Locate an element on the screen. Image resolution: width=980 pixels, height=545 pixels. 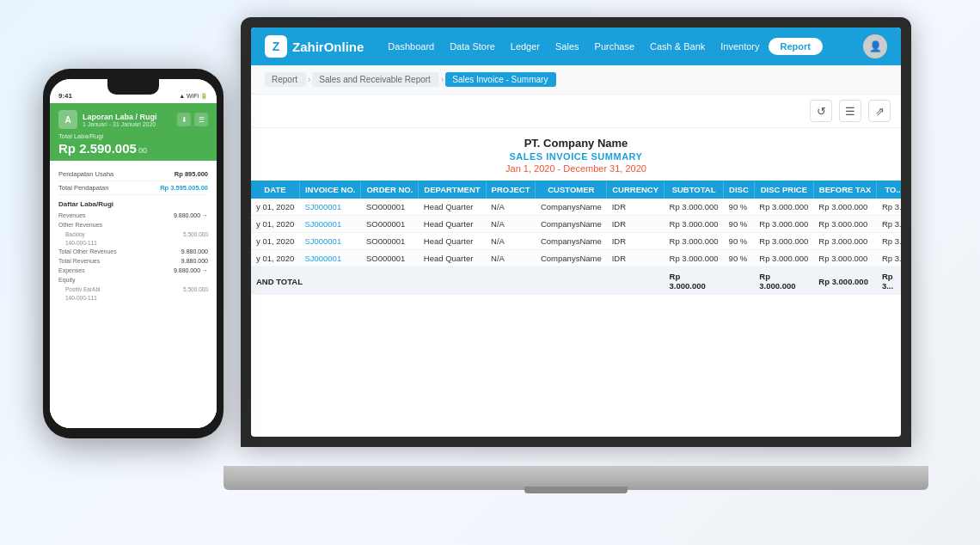
report-header: PT. Company Name SALES INVOICE SUMMARY J… is located at coordinates (576, 155).